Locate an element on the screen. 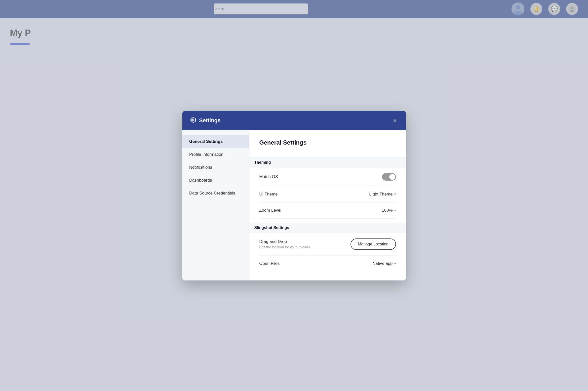  drag-and-drop-sublabel: Edit the location for your uploads is located at coordinates (285, 247).